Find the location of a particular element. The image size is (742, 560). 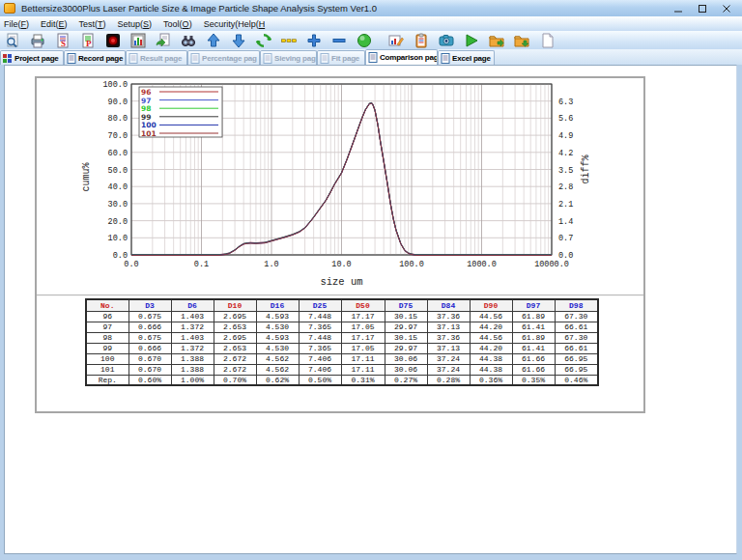

table-cell: 0.70% is located at coordinates (235, 380).